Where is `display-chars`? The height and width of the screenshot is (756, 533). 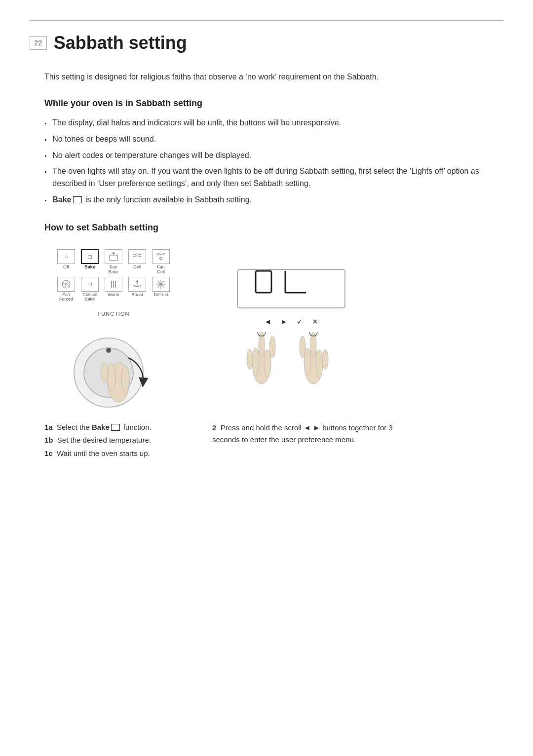 display-chars is located at coordinates (291, 288).